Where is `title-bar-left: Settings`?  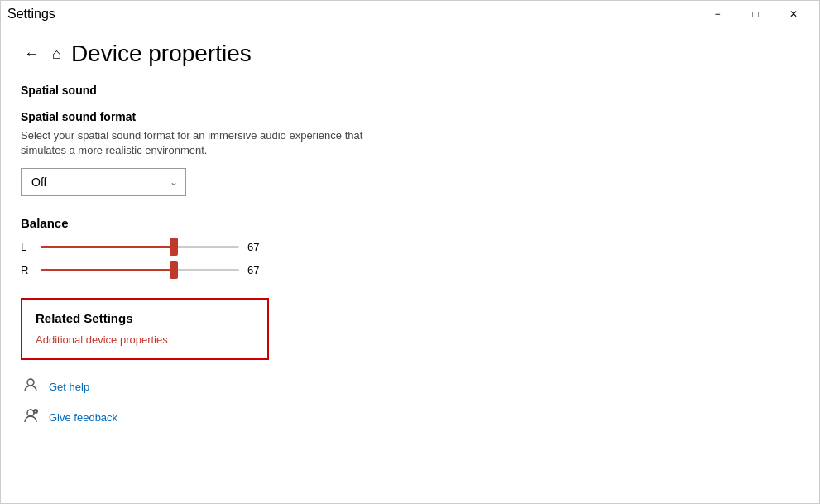 title-bar-left: Settings is located at coordinates (31, 14).